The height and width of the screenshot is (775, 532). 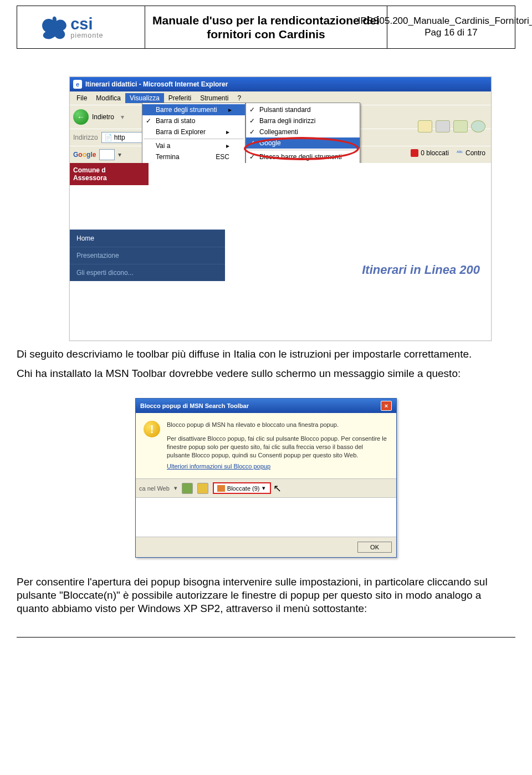 I want to click on toolbar-sep: ▾, so click(x=122, y=117).